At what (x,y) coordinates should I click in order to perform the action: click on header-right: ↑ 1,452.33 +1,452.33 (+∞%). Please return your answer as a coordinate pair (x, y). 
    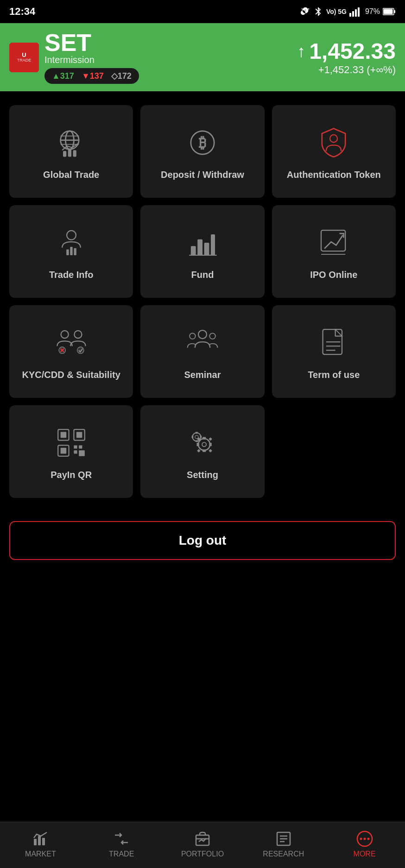
    Looking at the image, I should click on (347, 57).